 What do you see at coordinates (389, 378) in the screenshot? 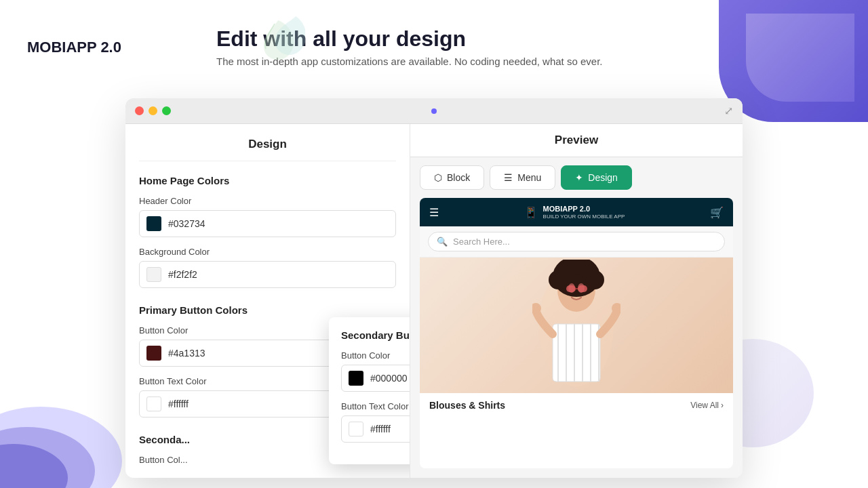
I see `popup-button-color-value: #000000` at bounding box center [389, 378].